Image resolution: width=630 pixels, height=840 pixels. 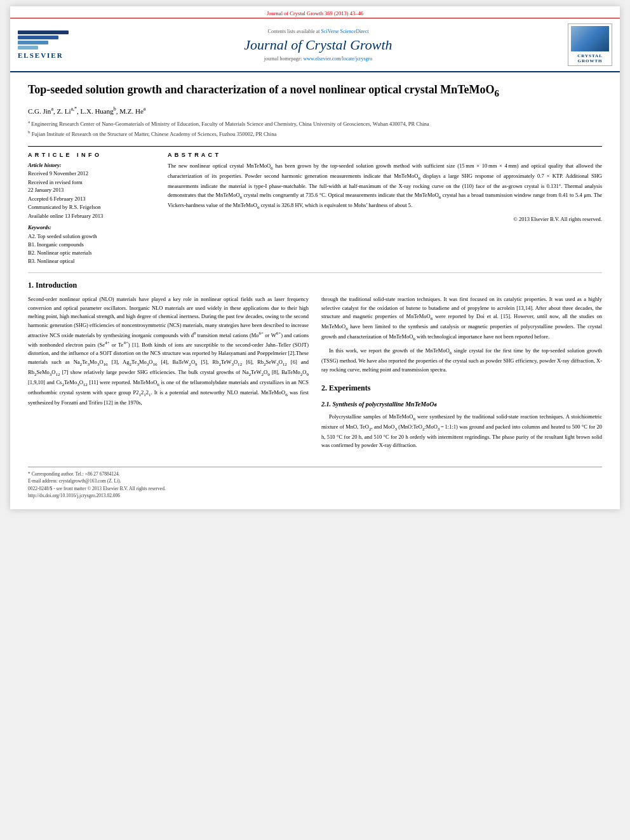 What do you see at coordinates (315, 13) in the screenshot?
I see `journal-citation-text: Journal of Crystal Growth 369 (2013) 43–…` at bounding box center [315, 13].